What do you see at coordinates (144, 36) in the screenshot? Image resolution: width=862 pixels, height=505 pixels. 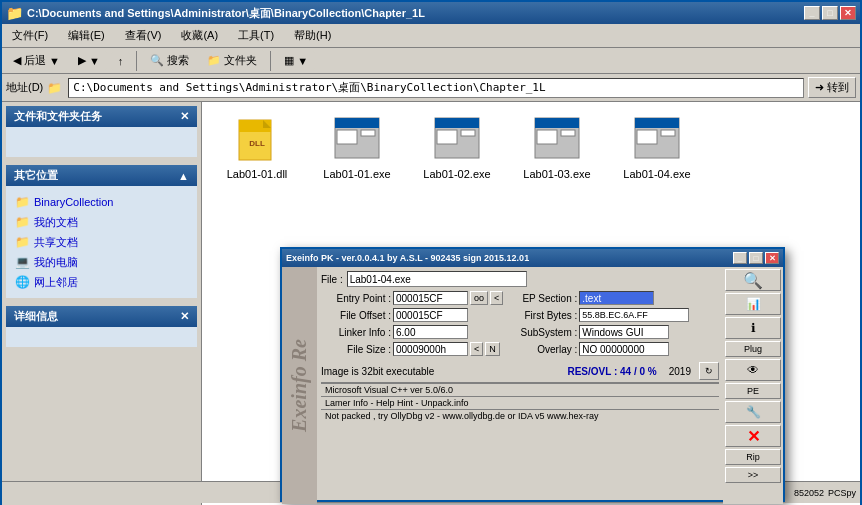 I see `menu-view: 查看(V)` at bounding box center [144, 36].